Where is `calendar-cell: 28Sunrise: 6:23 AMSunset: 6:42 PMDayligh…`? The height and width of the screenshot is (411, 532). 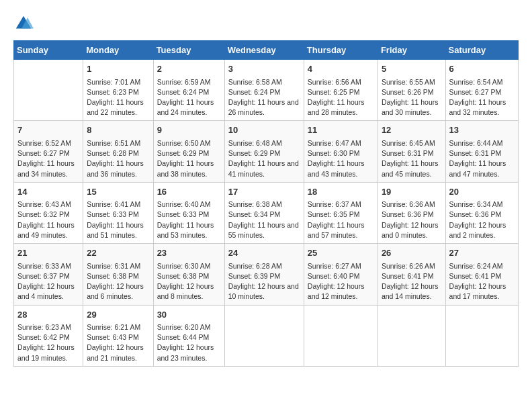 calendar-cell: 28Sunrise: 6:23 AMSunset: 6:42 PMDayligh… is located at coordinates (48, 336).